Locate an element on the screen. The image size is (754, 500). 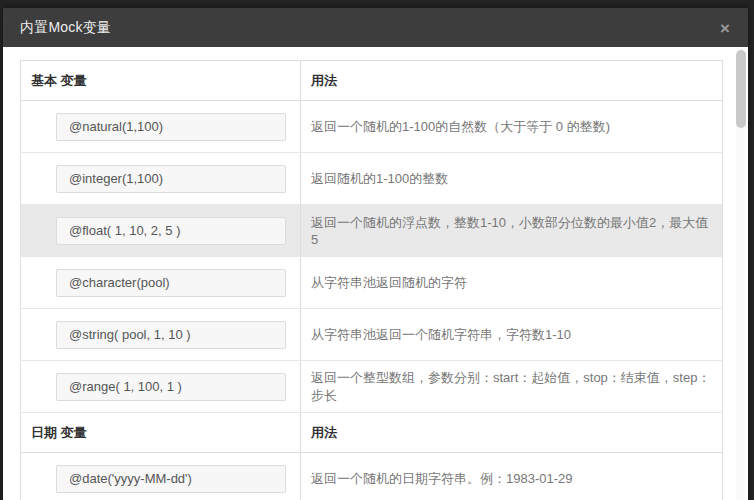
mock-variable-row: 从字符串池返回随机的字符 is located at coordinates (372, 283).